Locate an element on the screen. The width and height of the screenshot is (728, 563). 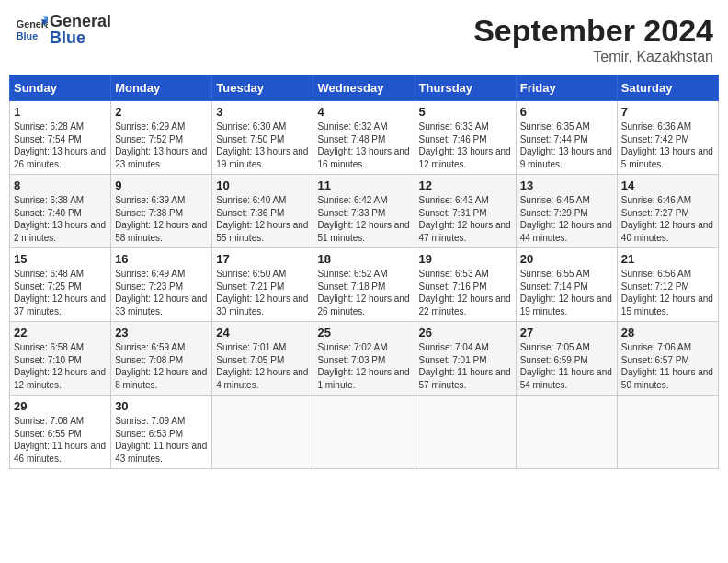
day-number: 7 is located at coordinates (667, 112).